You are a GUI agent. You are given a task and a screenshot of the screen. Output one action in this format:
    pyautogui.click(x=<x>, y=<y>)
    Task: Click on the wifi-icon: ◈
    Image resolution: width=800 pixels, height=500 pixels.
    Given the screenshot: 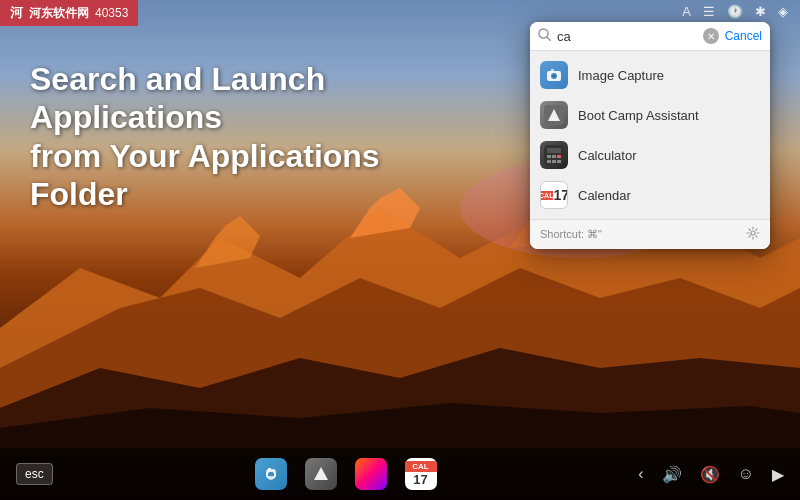 What is the action you would take?
    pyautogui.click(x=783, y=12)
    